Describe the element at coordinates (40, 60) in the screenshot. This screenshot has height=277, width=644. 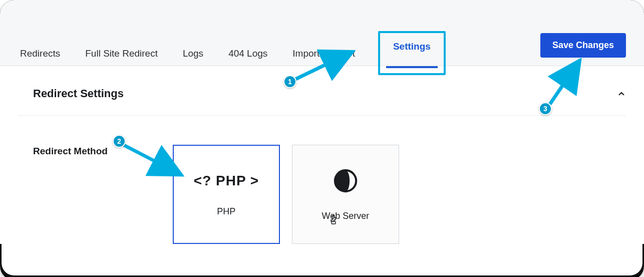
I see `tab-redirects: Redirects` at that location.